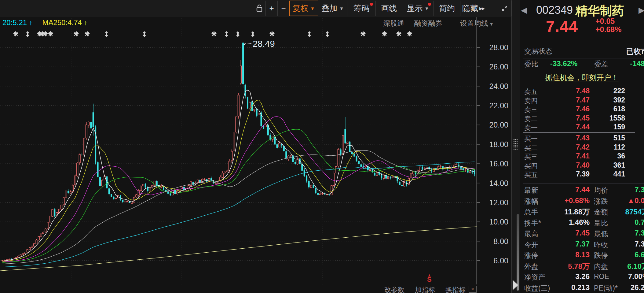 This screenshot has width=644, height=293. What do you see at coordinates (394, 289) in the screenshot?
I see `change-params-link: 改参数` at bounding box center [394, 289].